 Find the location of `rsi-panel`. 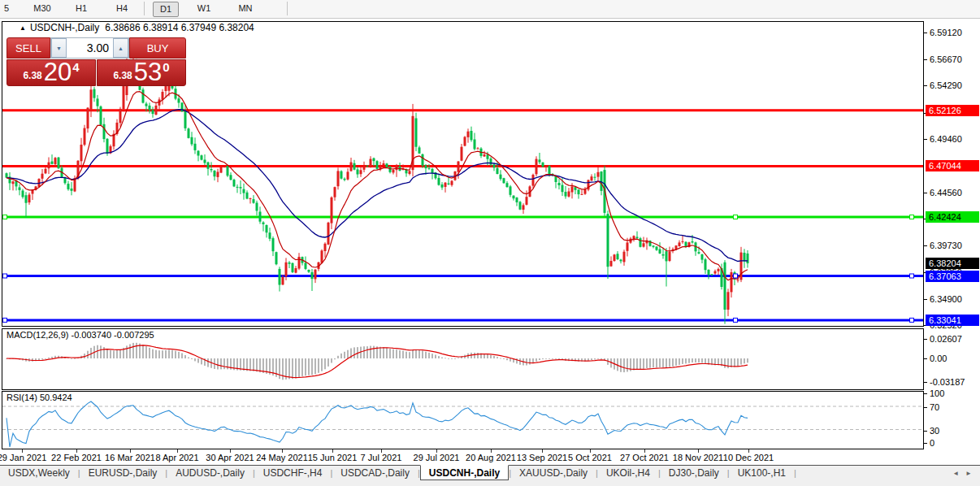

rsi-panel is located at coordinates (463, 420).